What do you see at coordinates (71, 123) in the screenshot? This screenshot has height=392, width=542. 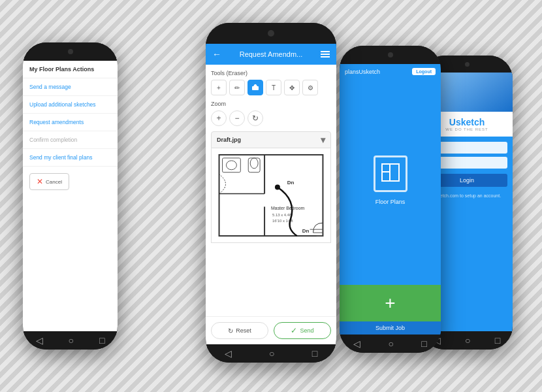 I see `left-menu: Send a message Upload additional sketche…` at bounding box center [71, 123].